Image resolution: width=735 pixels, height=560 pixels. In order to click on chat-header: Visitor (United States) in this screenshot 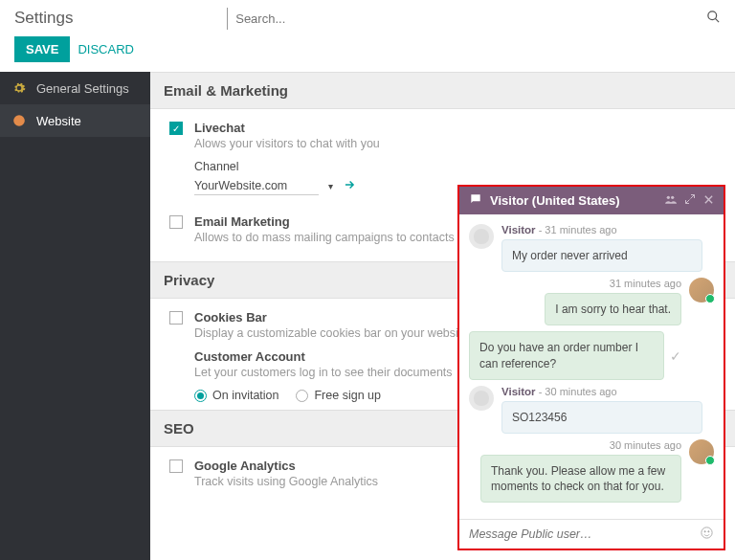, I will do `click(591, 201)`.